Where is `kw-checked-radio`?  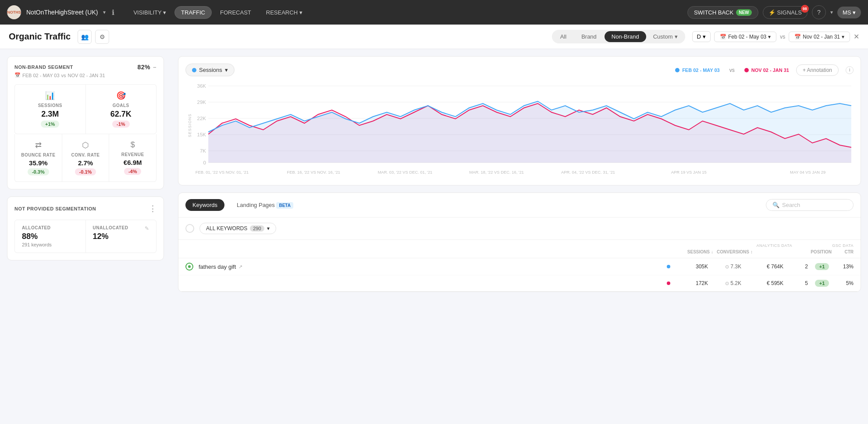
kw-checked-radio is located at coordinates (189, 267).